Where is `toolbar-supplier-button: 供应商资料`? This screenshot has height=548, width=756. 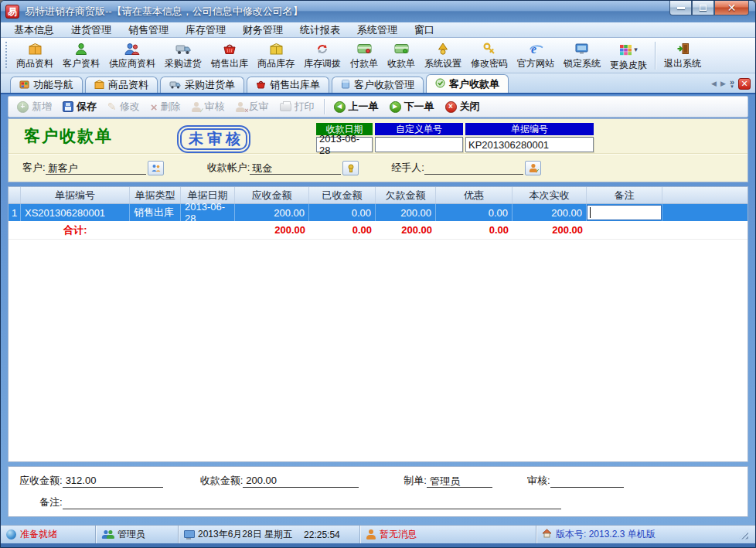 toolbar-supplier-button: 供应商资料 is located at coordinates (132, 56).